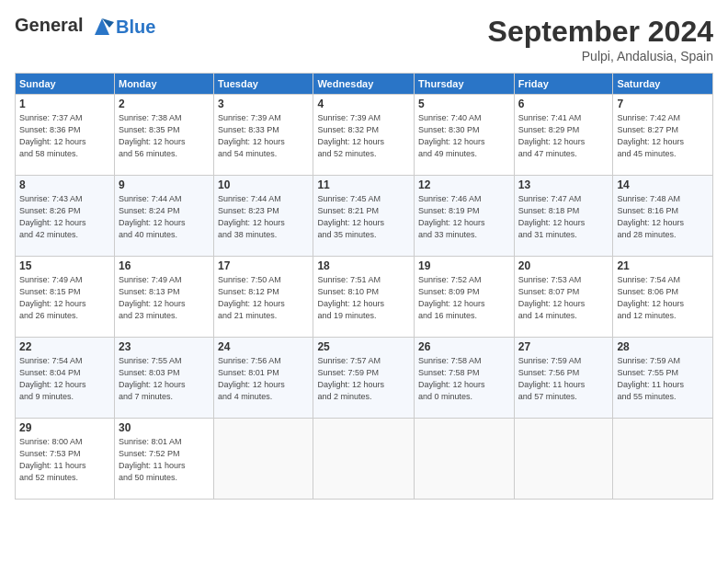 The height and width of the screenshot is (563, 728). Describe the element at coordinates (364, 347) in the screenshot. I see `day-number: 25` at that location.